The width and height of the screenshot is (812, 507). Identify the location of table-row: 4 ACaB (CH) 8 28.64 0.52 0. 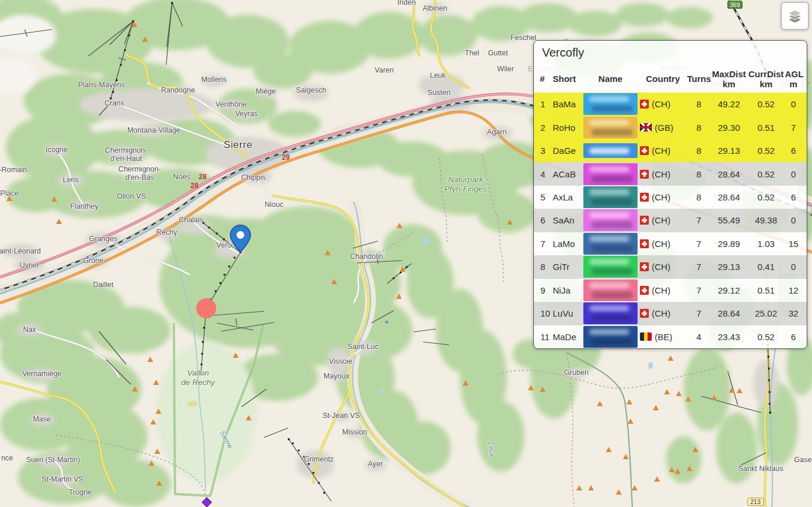
(671, 173).